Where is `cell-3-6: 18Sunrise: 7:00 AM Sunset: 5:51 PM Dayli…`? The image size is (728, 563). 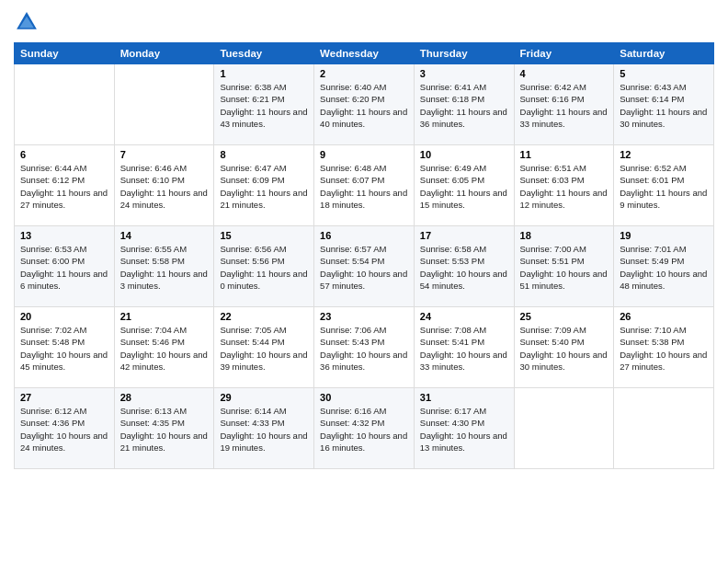
cell-3-6: 18Sunrise: 7:00 AM Sunset: 5:51 PM Dayli… is located at coordinates (564, 267).